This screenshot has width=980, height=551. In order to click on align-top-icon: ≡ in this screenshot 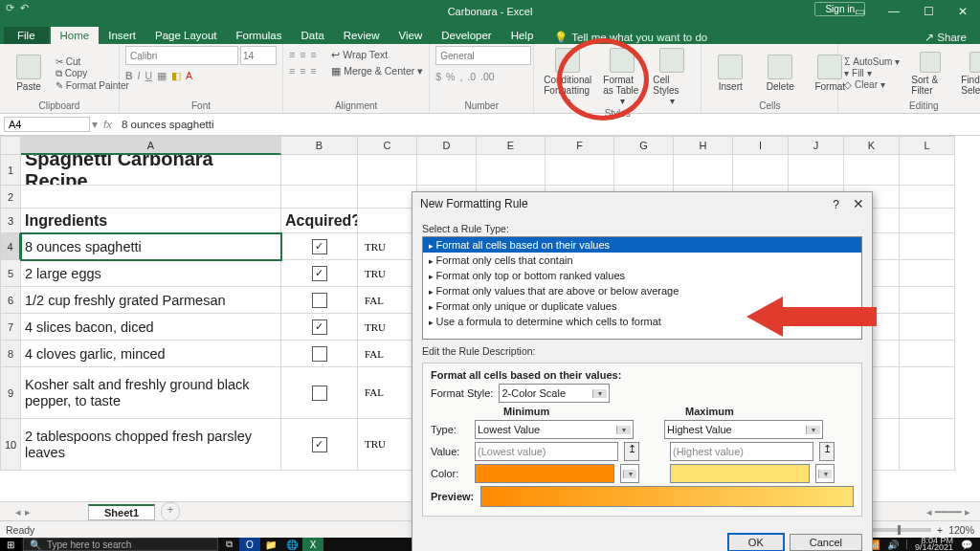, I will do `click(292, 55)`.